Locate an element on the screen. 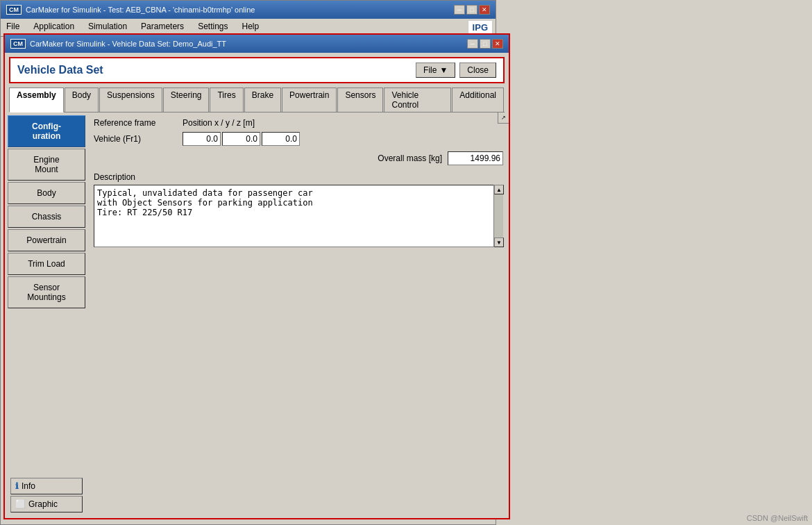 Image resolution: width=812 pixels, height=525 pixels. vds-title: CarMaker for Simulink - Vehicle Data Set… is located at coordinates (128, 44).